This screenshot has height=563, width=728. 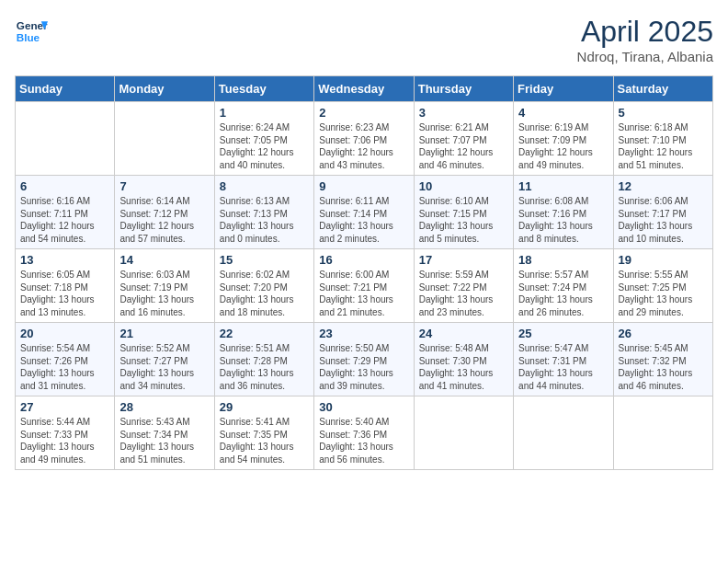 I want to click on calendar-day-header: Friday, so click(x=563, y=89).